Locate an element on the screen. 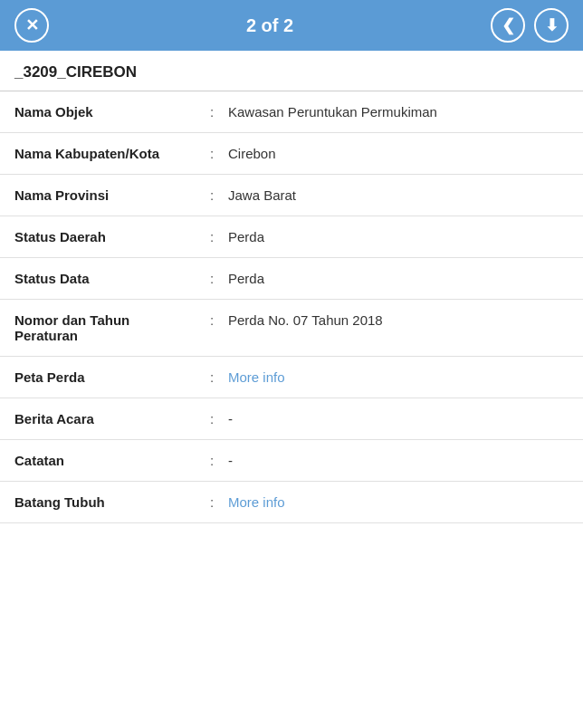  field-value: Perda No. 07 Tahun 2018 is located at coordinates (398, 321).